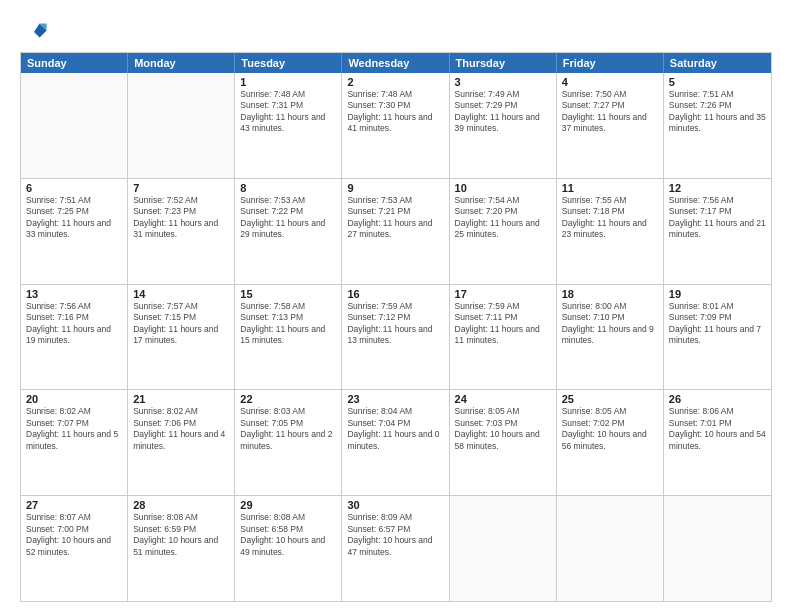 This screenshot has height=612, width=792. What do you see at coordinates (610, 338) in the screenshot?
I see `day-cell-18: 18Sunrise: 8:00 AM Sunset: 7:10 PM Dayli…` at bounding box center [610, 338].